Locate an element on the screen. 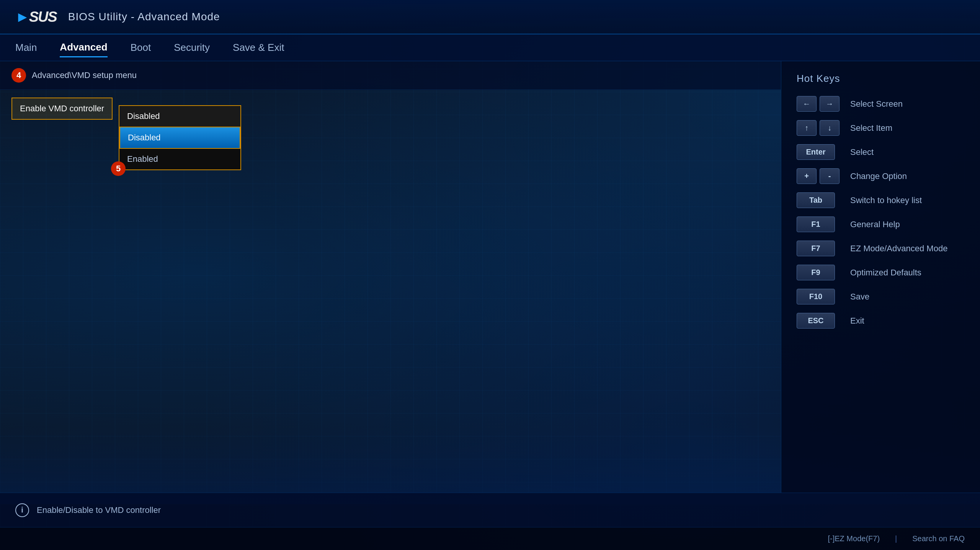 This screenshot has height=550, width=980. hotkey-f1: F1 General Help is located at coordinates (880, 224).